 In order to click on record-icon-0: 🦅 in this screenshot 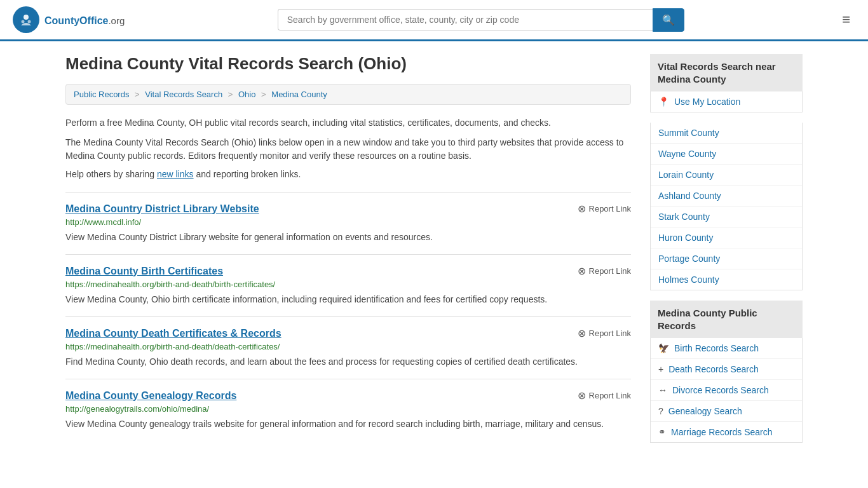, I will do `click(663, 348)`.